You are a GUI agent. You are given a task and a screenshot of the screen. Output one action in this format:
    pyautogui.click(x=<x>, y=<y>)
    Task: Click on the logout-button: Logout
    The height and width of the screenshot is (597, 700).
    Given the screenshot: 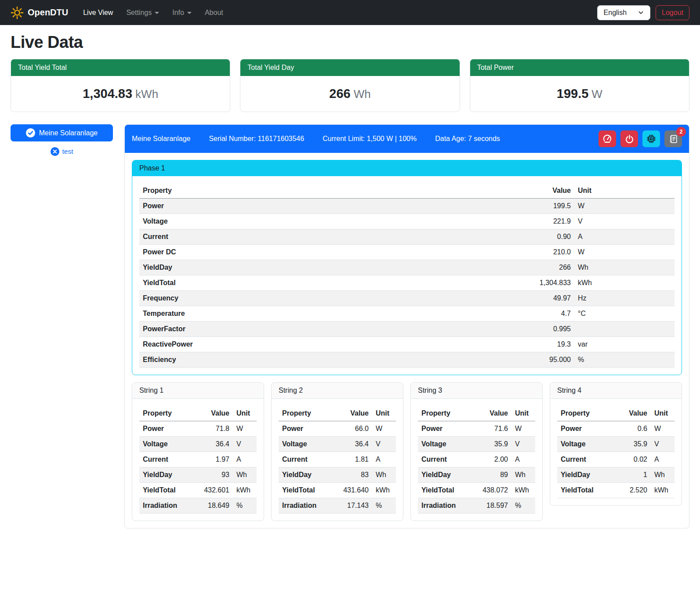 What is the action you would take?
    pyautogui.click(x=672, y=13)
    